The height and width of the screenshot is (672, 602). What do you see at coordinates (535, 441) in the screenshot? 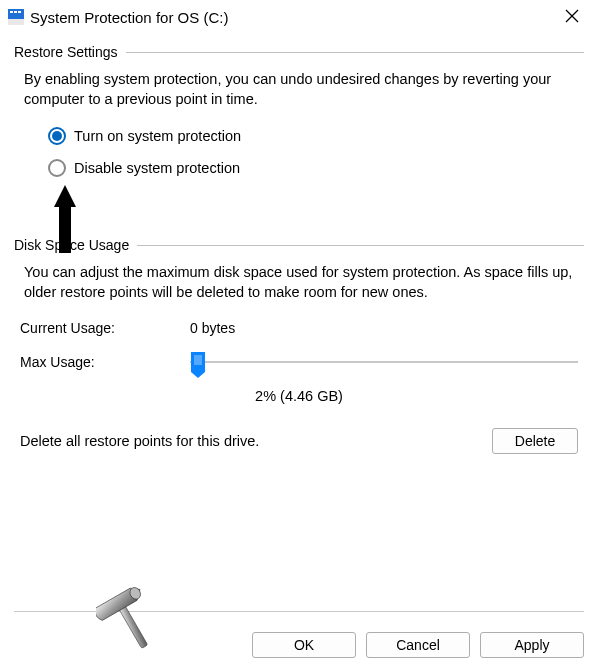
I see `delete-button: Delete` at bounding box center [535, 441].